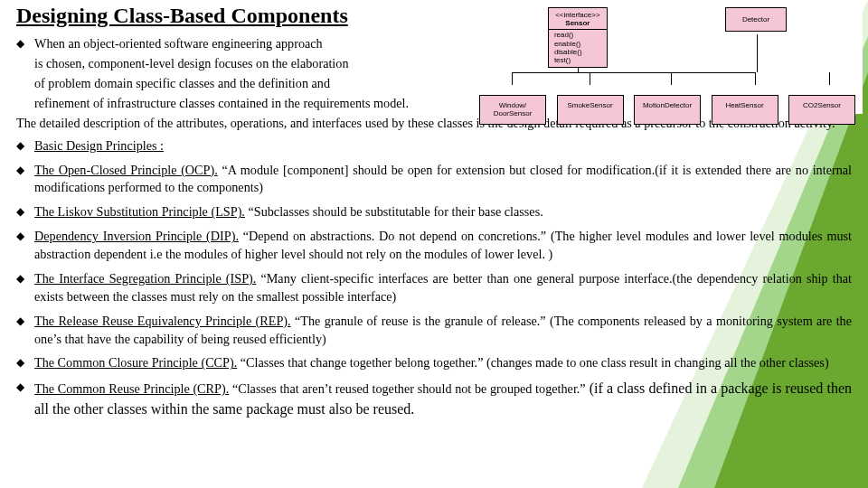 This screenshot has height=488, width=868. I want to click on principles-heading-row: ◆ Basic Design Principles :, so click(434, 146).